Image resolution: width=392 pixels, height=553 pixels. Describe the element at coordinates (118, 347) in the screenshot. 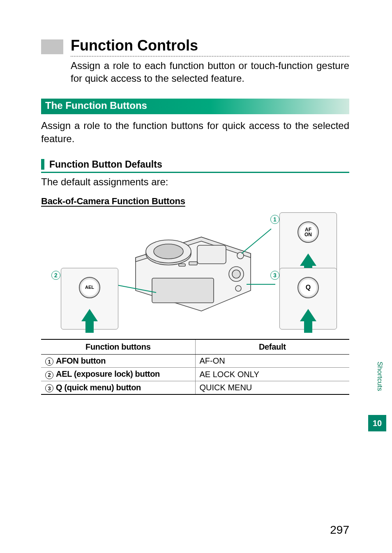

I see `table-header-function: Function buttons` at that location.